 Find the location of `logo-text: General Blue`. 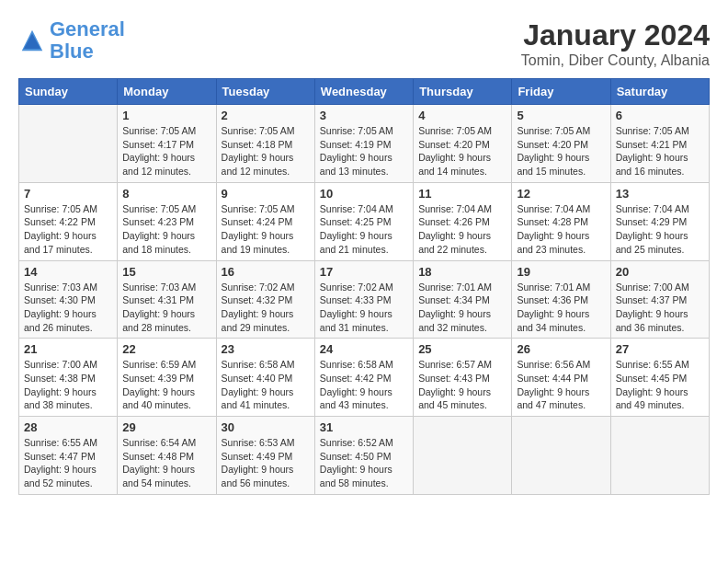

logo-text: General Blue is located at coordinates (87, 40).